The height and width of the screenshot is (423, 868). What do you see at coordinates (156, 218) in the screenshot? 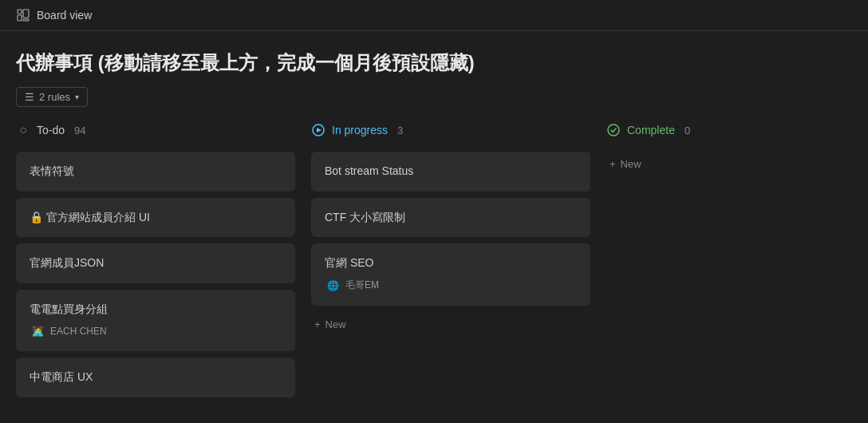
I see `card-c2-title: 🔒官方網站成員介紹 UI` at bounding box center [156, 218].